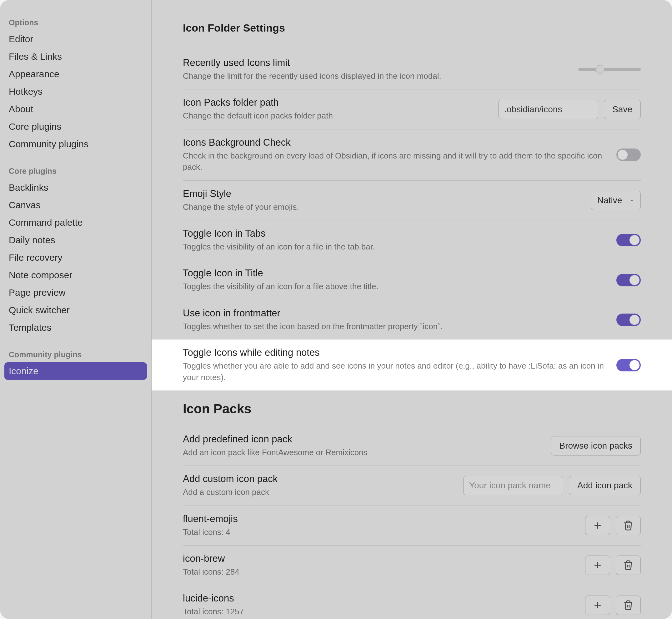 The height and width of the screenshot is (619, 672). Describe the element at coordinates (609, 69) in the screenshot. I see `recent-limit-slider` at that location.